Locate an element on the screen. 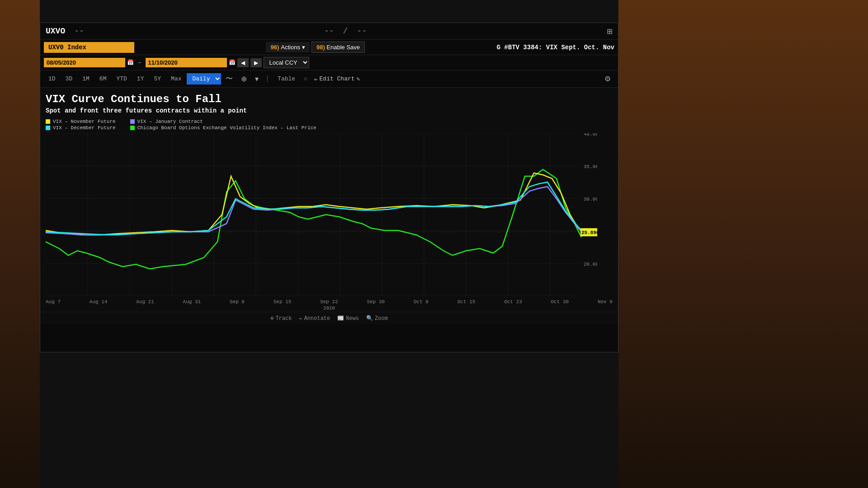 The height and width of the screenshot is (488, 868). svg-text: 25.8900 is located at coordinates (590, 233).